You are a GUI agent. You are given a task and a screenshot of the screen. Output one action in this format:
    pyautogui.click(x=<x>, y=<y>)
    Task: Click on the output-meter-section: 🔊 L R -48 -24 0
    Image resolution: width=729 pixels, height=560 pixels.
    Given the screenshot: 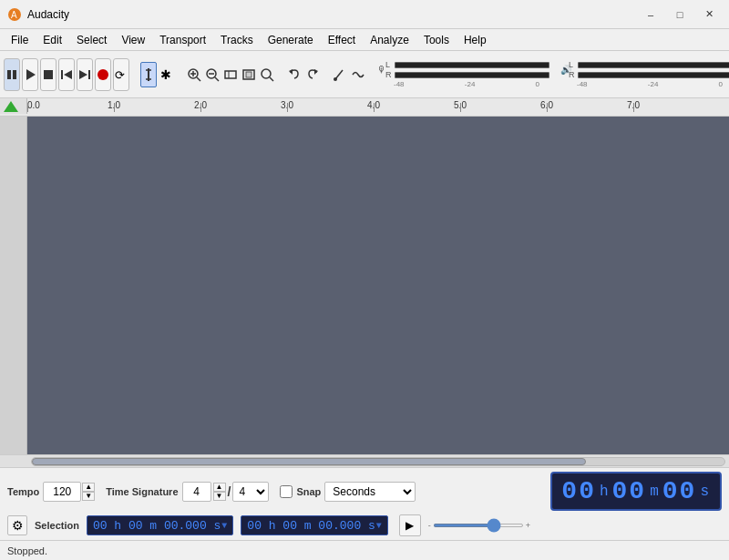 What is the action you would take?
    pyautogui.click(x=645, y=75)
    